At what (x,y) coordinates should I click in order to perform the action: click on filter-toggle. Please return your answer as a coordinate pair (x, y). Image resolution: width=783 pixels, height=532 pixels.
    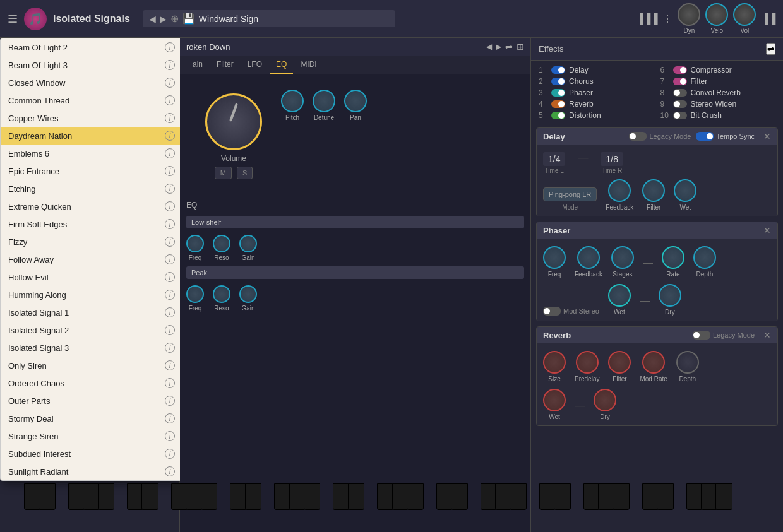
    Looking at the image, I should click on (680, 81).